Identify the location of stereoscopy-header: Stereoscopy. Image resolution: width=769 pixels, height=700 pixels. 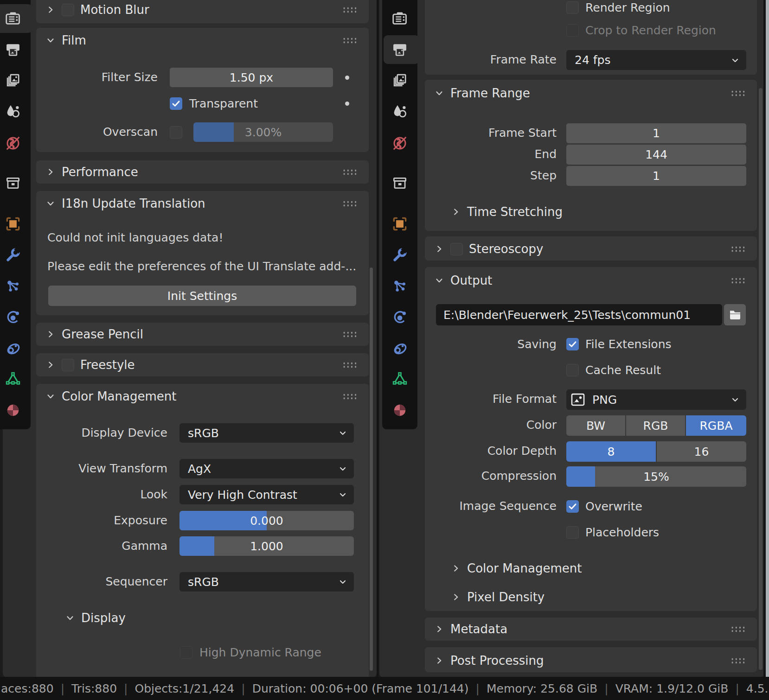
(591, 249).